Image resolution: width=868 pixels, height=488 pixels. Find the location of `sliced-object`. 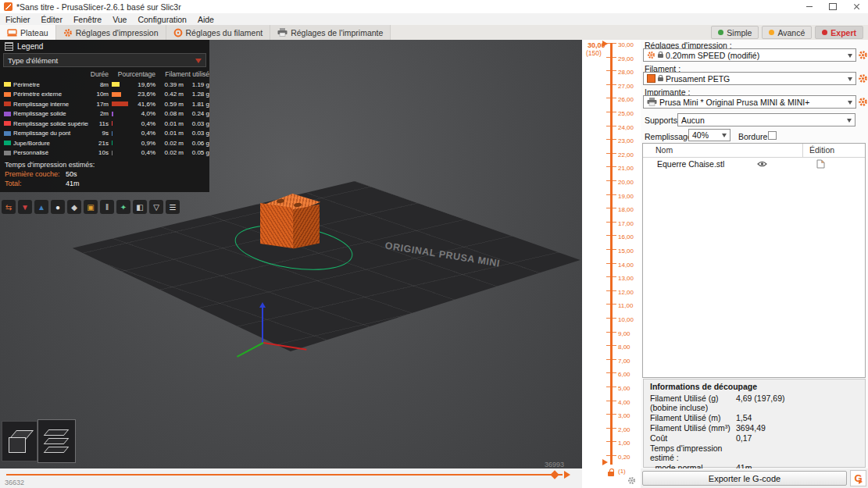

sliced-object is located at coordinates (291, 223).